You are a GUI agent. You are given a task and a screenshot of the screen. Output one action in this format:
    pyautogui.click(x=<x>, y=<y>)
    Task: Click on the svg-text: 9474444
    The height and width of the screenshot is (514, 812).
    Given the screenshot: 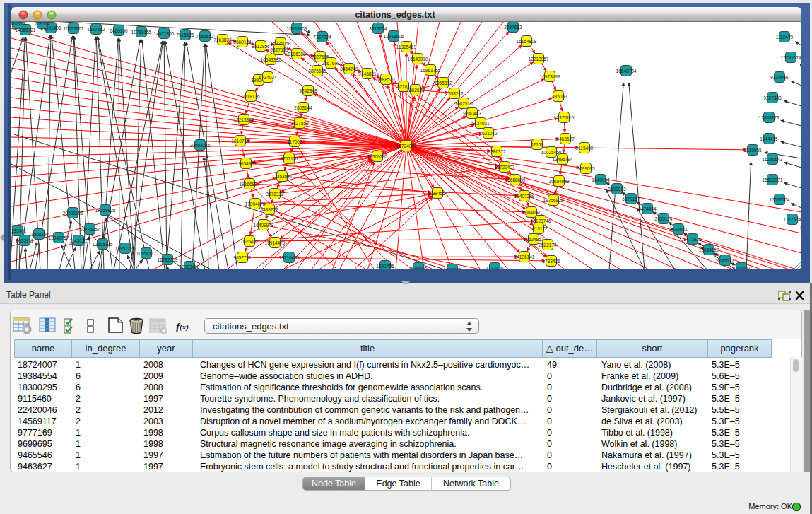 What is the action you would take?
    pyautogui.click(x=647, y=209)
    